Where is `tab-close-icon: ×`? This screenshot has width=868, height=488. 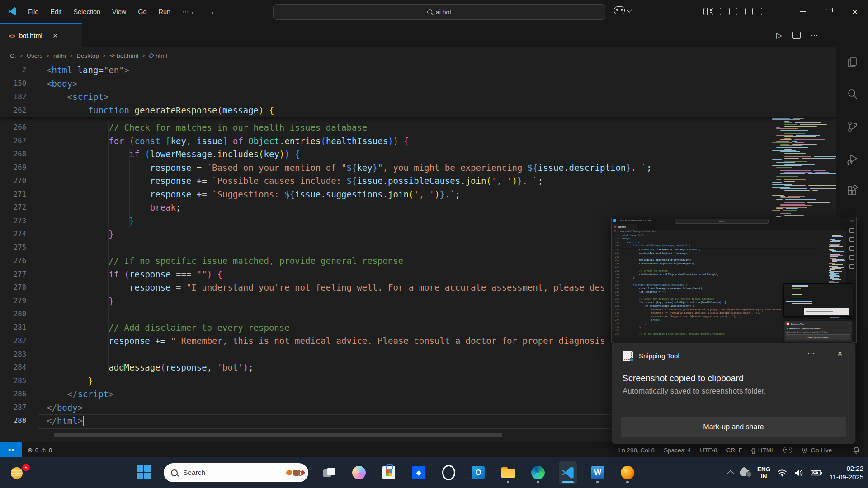
tab-close-icon: × is located at coordinates (55, 36).